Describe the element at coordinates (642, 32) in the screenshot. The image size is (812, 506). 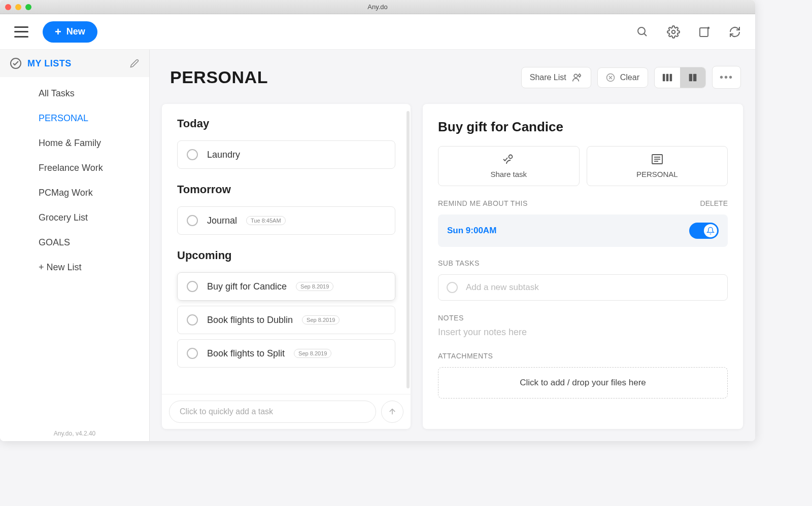
I see `search-icon` at that location.